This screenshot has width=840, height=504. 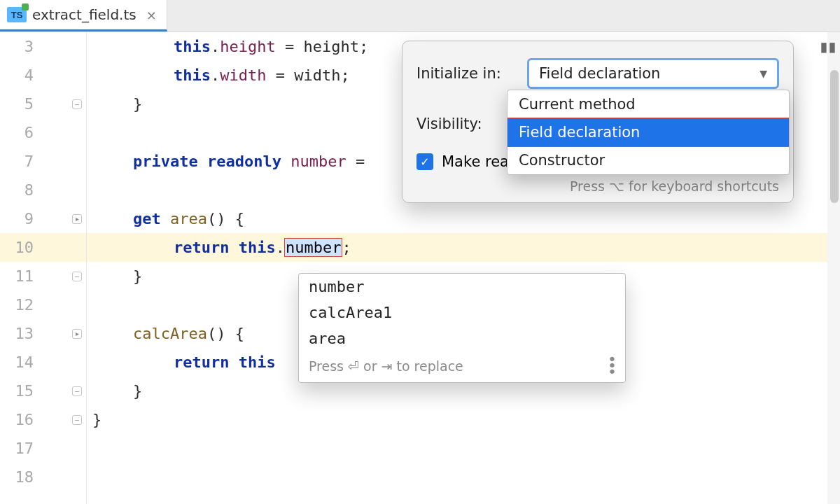 I want to click on gutter: 3 4 5– 6 7 8 9▸ 10 11– 12 13▸ 14 15– 16–…, so click(x=43, y=268).